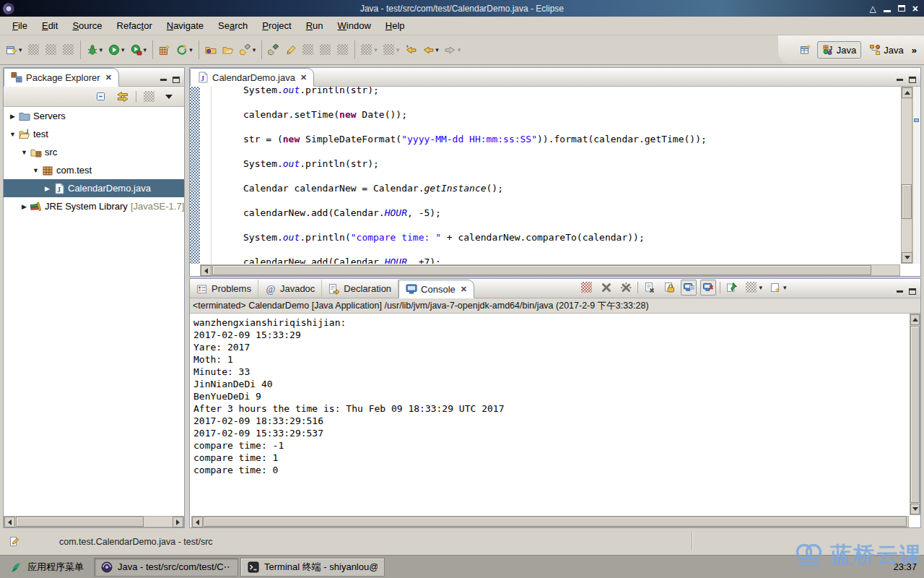 Image resolution: width=924 pixels, height=578 pixels. What do you see at coordinates (87, 26) in the screenshot?
I see `menu-item-source: Source` at bounding box center [87, 26].